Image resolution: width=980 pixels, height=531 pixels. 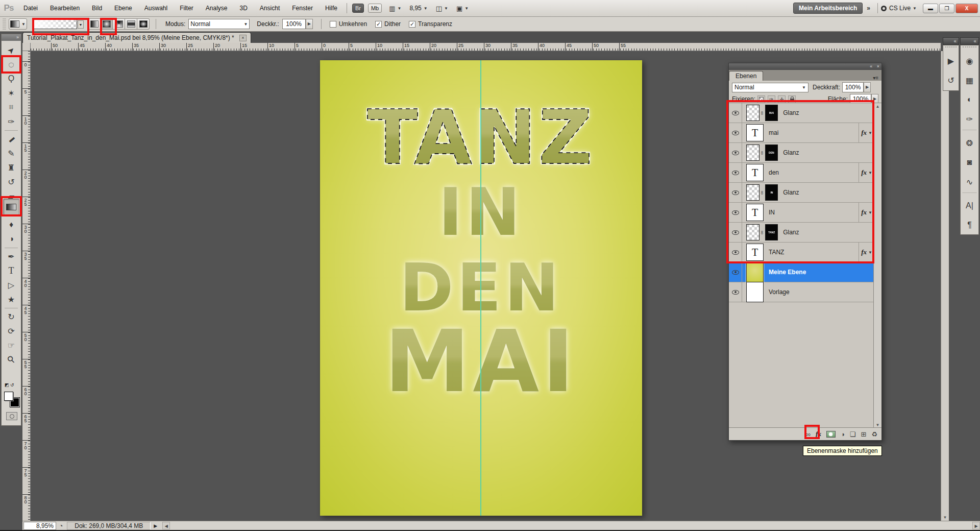 What do you see at coordinates (124, 8) in the screenshot?
I see `menu-ebene: Ebene` at bounding box center [124, 8].